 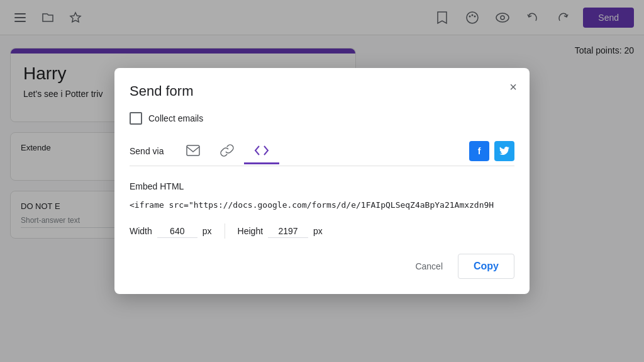 I want to click on close-button: ×, so click(x=513, y=87).